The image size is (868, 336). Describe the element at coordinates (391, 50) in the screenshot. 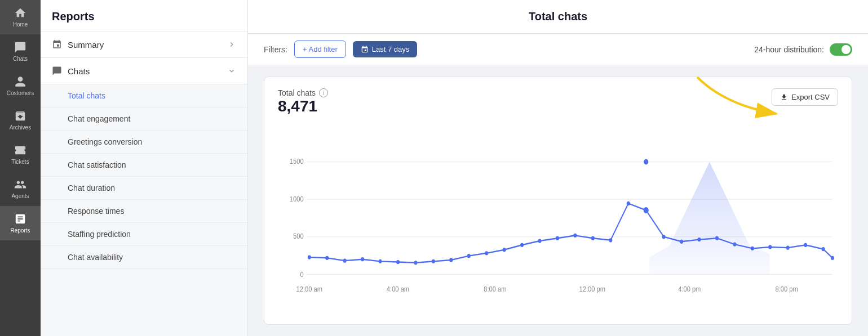

I see `last7-label: Last 7 days` at that location.